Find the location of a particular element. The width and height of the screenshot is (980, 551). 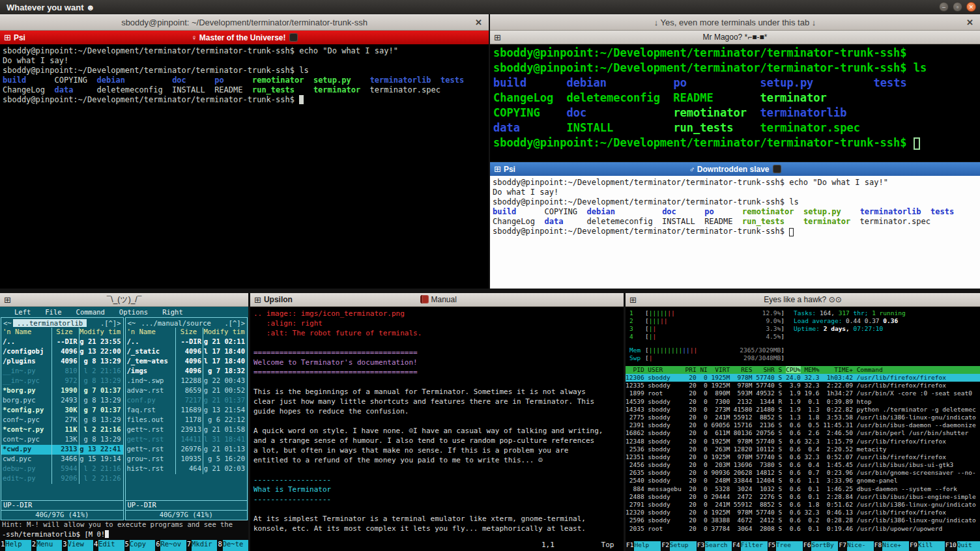

process-row: 2635 sboddy 20 0 90936 20628 14812 S 0.6… is located at coordinates (803, 473).